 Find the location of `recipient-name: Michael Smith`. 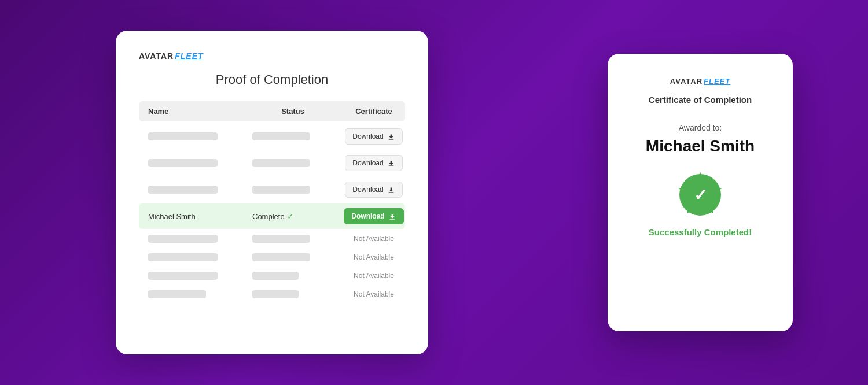

recipient-name: Michael Smith is located at coordinates (700, 146).